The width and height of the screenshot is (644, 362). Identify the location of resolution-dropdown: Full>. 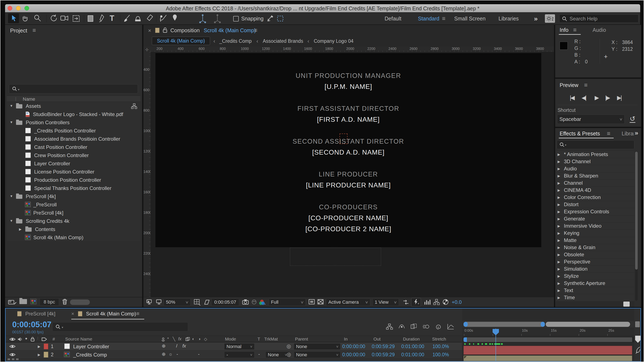
(287, 302).